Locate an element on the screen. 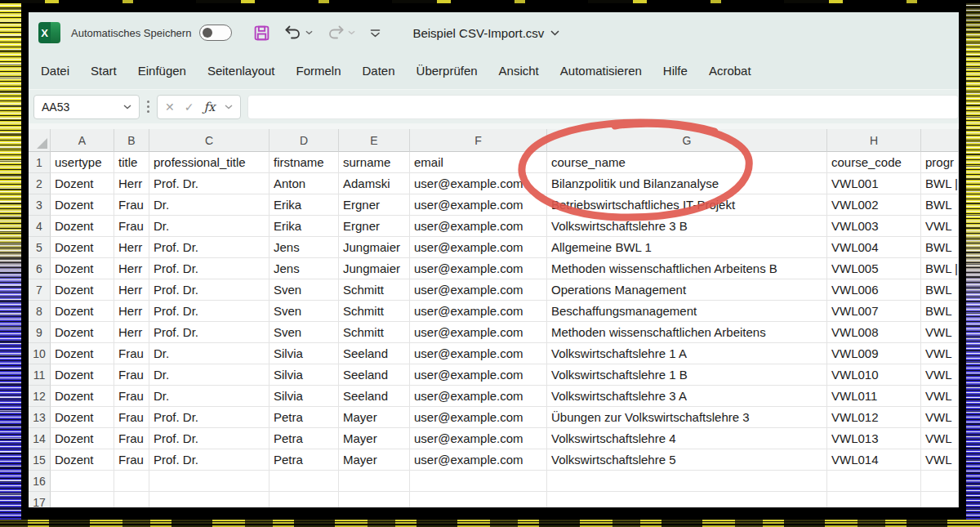 The height and width of the screenshot is (527, 980). cell-D17 is located at coordinates (304, 500).